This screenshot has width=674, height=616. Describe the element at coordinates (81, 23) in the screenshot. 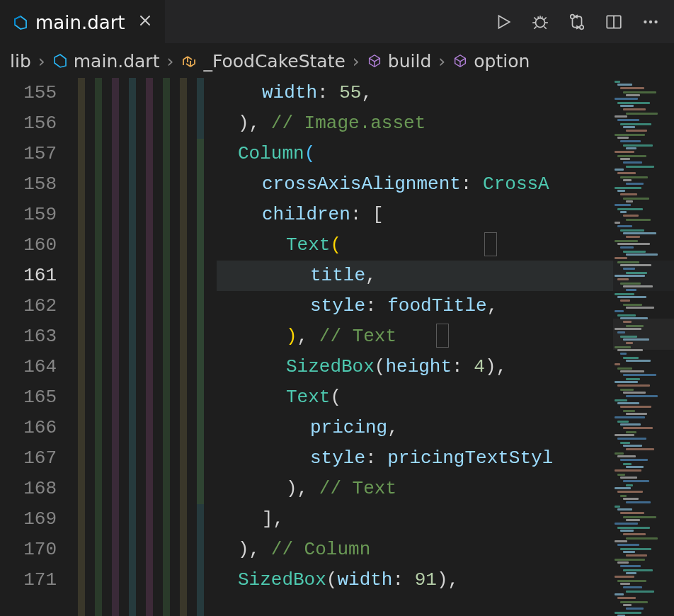

I see `tab-label: main.dart` at that location.